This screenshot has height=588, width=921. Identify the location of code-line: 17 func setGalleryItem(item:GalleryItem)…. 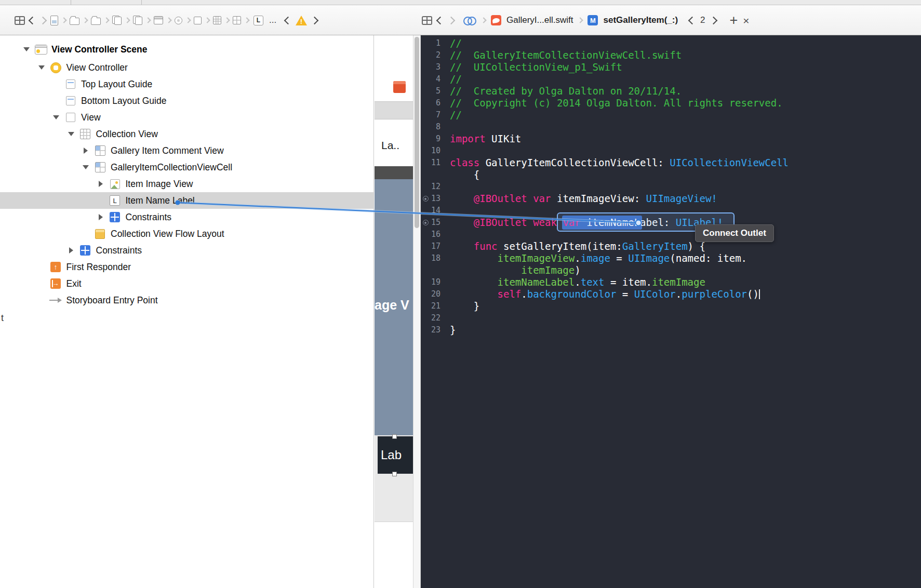
(671, 246).